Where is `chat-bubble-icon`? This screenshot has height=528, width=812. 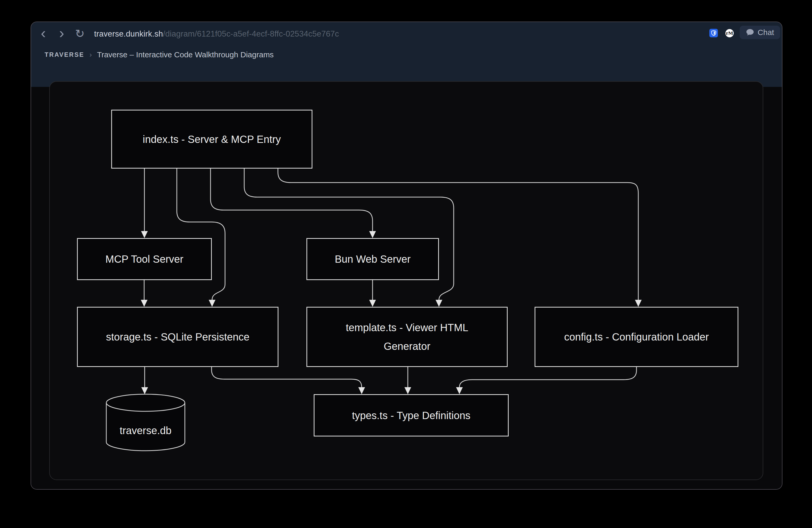
chat-bubble-icon is located at coordinates (750, 32).